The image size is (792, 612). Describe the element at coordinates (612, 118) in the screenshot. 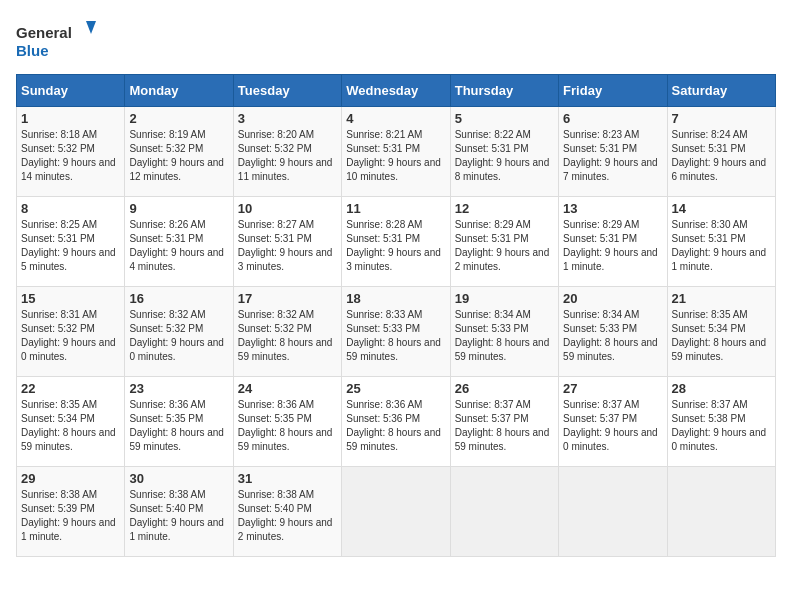

I see `day-number: 6` at that location.